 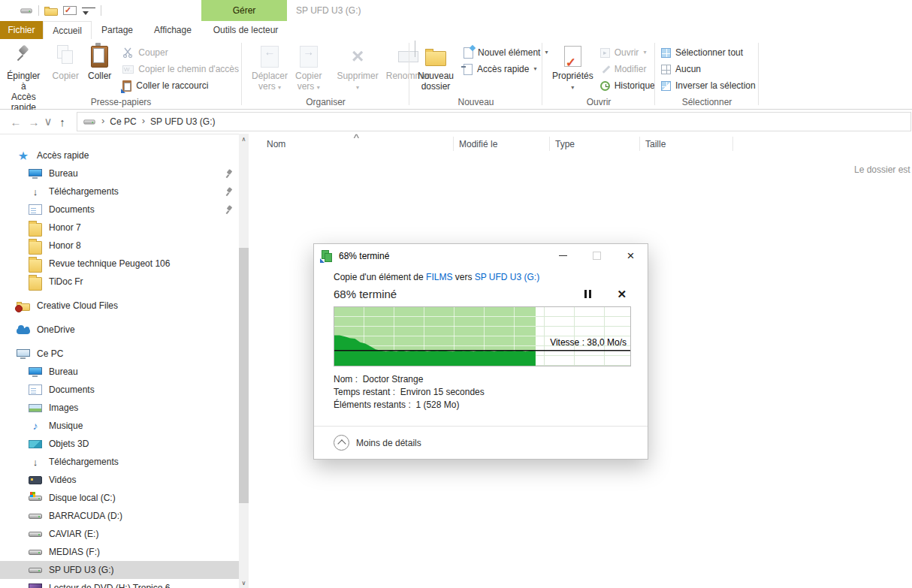 I want to click on new-item-icon, so click(x=469, y=53).